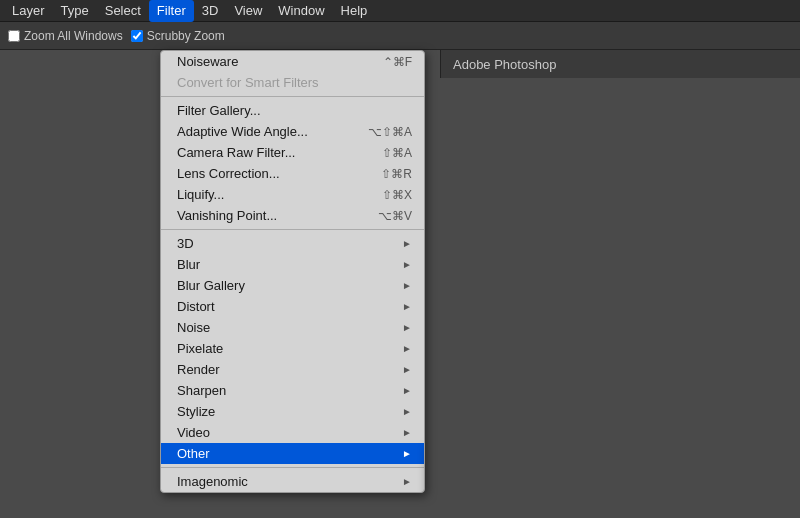  Describe the element at coordinates (75, 11) in the screenshot. I see `menu-type: Type` at that location.